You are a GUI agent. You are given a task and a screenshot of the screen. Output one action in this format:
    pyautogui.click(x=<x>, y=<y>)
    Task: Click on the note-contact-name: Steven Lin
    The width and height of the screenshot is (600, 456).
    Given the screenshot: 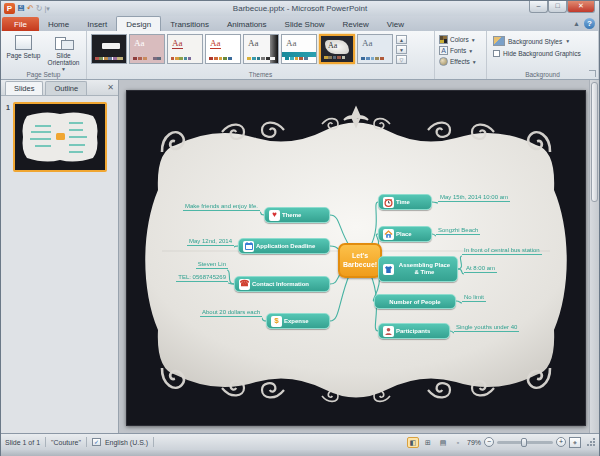 What is the action you would take?
    pyautogui.click(x=212, y=265)
    